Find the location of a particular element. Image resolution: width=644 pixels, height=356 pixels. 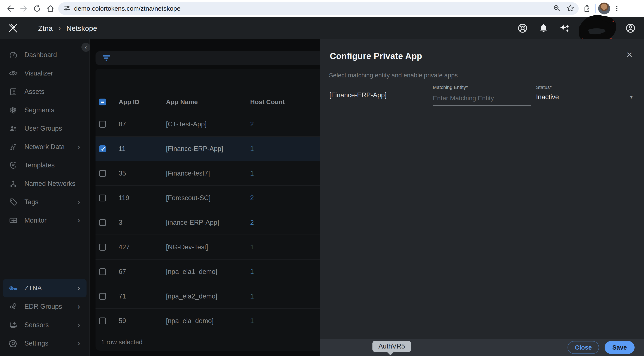

user-groups-icon is located at coordinates (13, 129).